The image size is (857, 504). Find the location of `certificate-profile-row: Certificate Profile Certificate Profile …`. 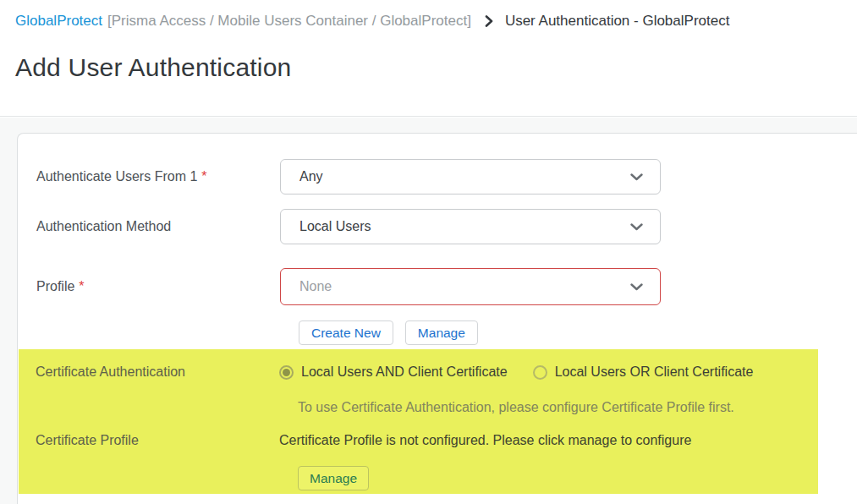

certificate-profile-row: Certificate Profile Certificate Profile … is located at coordinates (426, 441).